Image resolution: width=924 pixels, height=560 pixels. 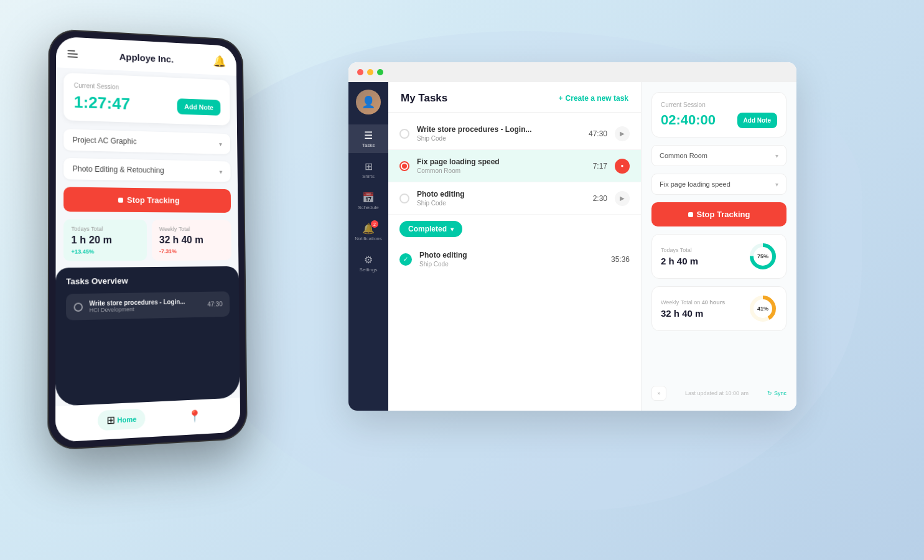 I want to click on phone-session-time: 1:27:47, so click(x=102, y=103).